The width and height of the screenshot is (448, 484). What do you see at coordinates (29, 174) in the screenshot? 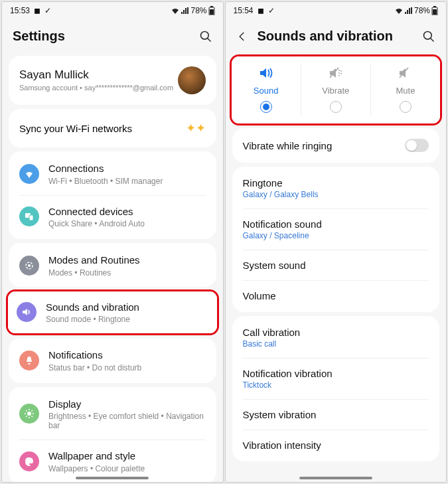
I see `wifi-circle-icon` at bounding box center [29, 174].